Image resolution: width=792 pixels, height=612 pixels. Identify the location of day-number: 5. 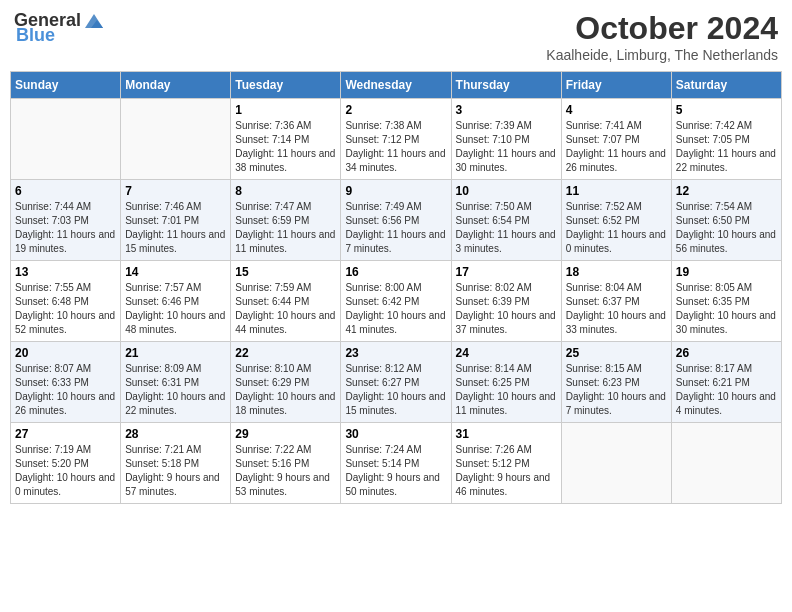
(726, 110).